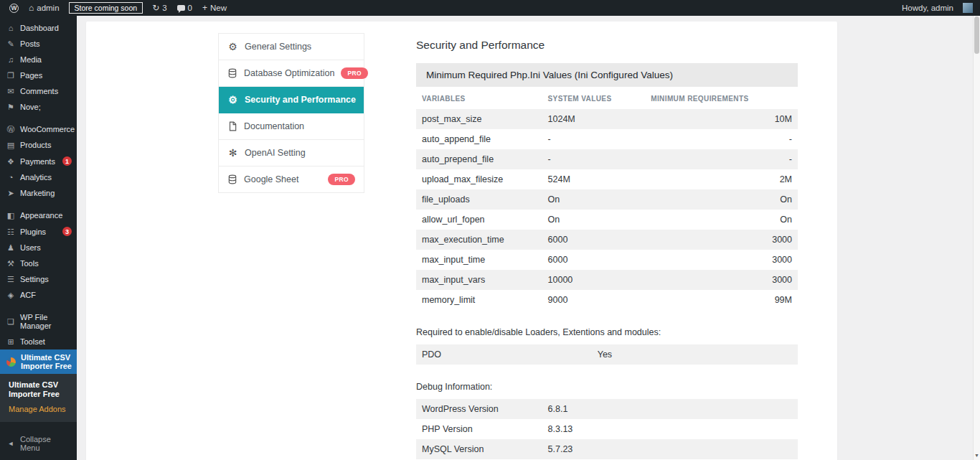 The height and width of the screenshot is (460, 980). Describe the element at coordinates (39, 263) in the screenshot. I see `sidebar-item-tools: ⚒Tools` at that location.